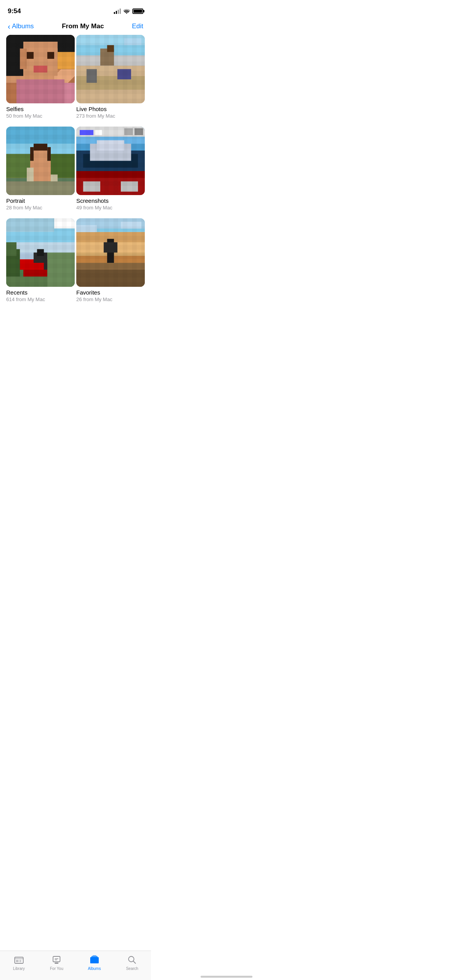  What do you see at coordinates (111, 116) in the screenshot?
I see `album-count-live: 273 from My Mac` at bounding box center [111, 116].